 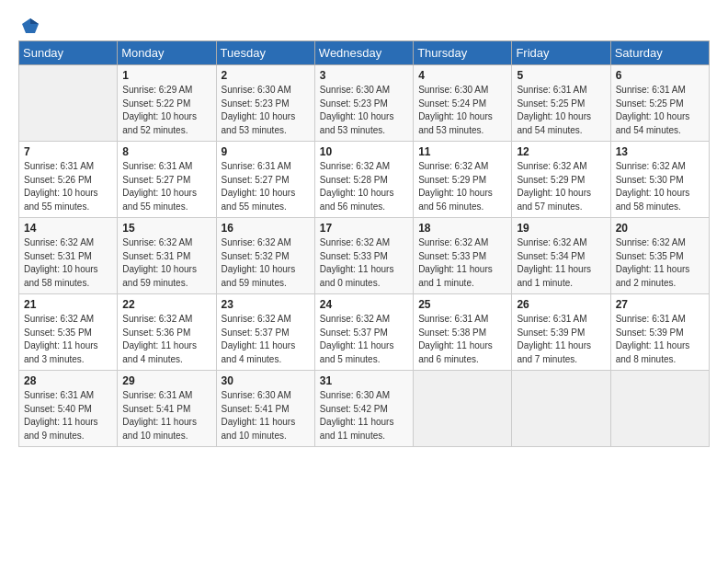 I want to click on day-number: 7, so click(x=68, y=152).